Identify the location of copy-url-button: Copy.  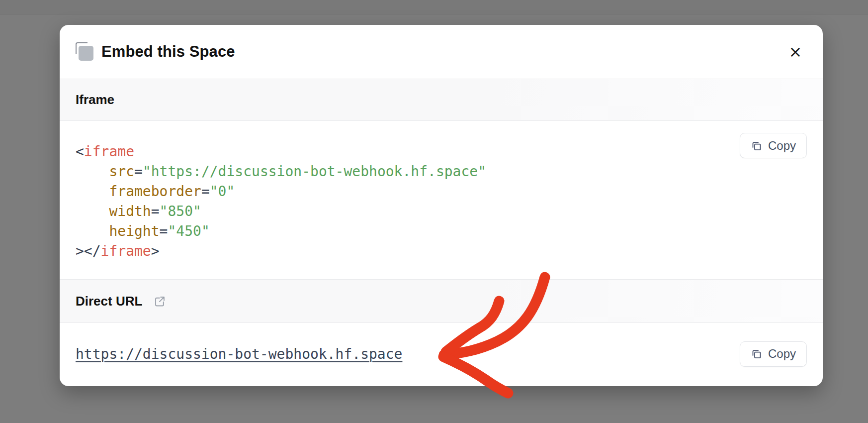
(774, 354).